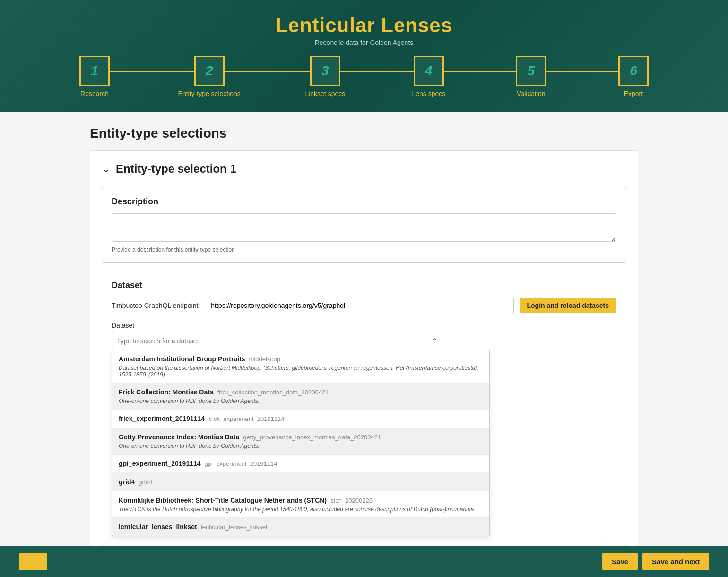 The height and width of the screenshot is (577, 728). What do you see at coordinates (209, 71) in the screenshot?
I see `step-2-circle: 2` at bounding box center [209, 71].